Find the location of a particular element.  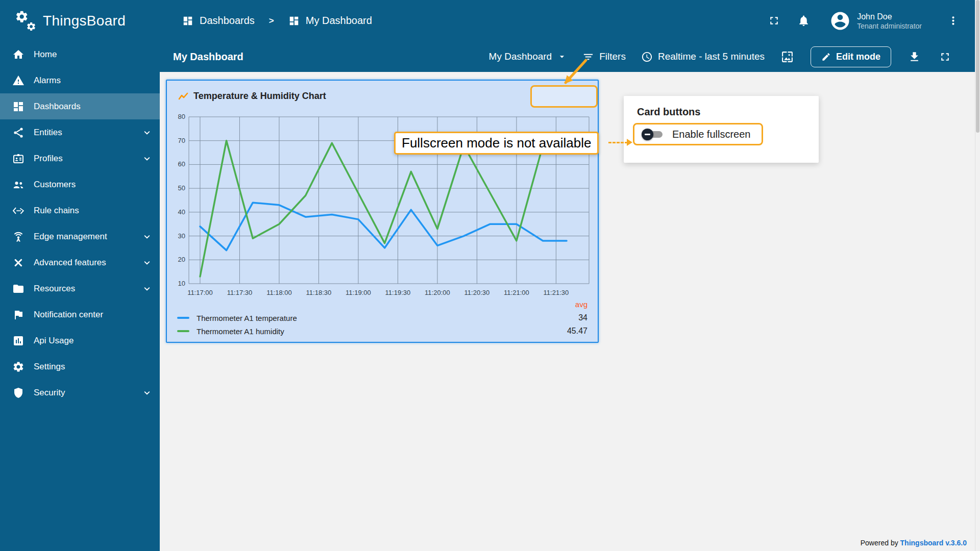

legend-row-humidity: Thermometer A1 humidity 45.47 is located at coordinates (382, 331).